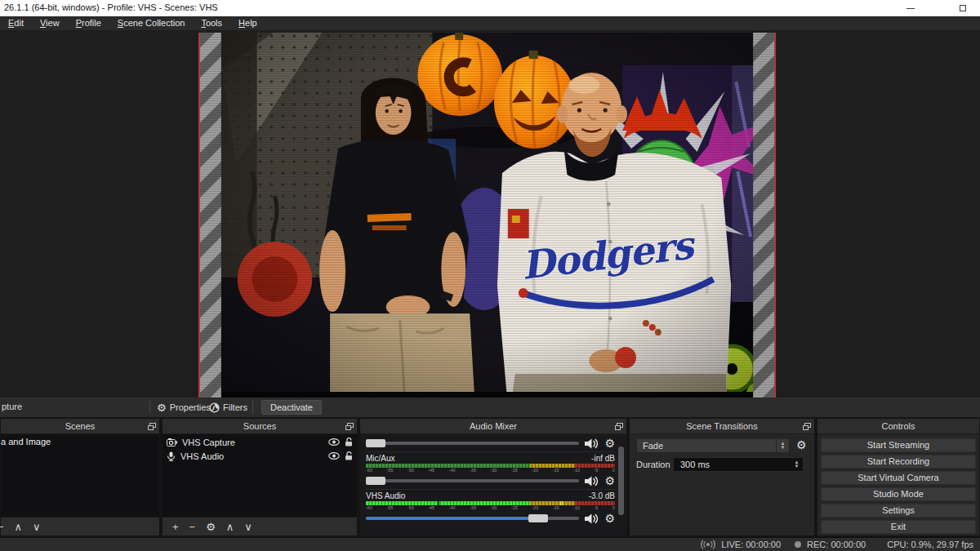 The height and width of the screenshot is (551, 980). What do you see at coordinates (253, 442) in the screenshot?
I see `source-name: VHS Capture` at bounding box center [253, 442].